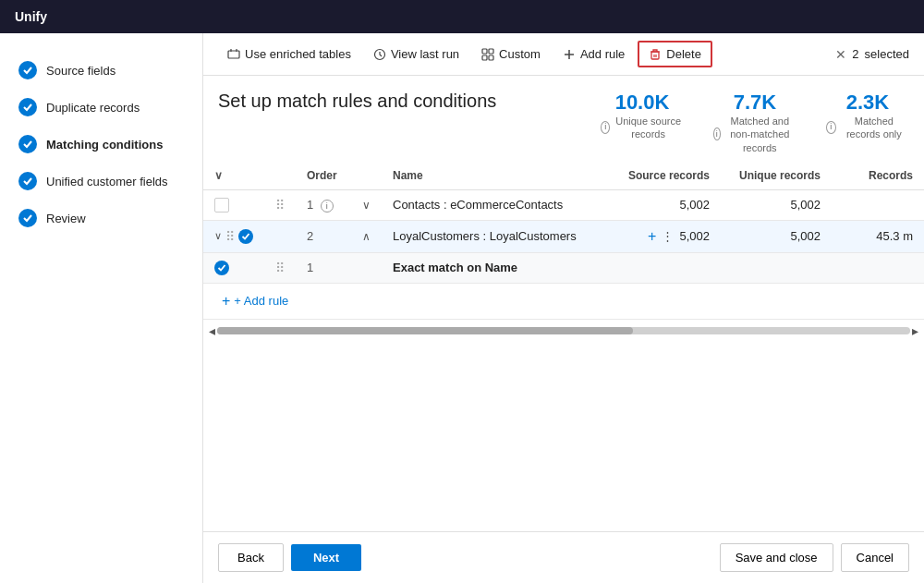 The width and height of the screenshot is (924, 583). What do you see at coordinates (416, 54) in the screenshot?
I see `view-last-run-button: View last run` at bounding box center [416, 54].